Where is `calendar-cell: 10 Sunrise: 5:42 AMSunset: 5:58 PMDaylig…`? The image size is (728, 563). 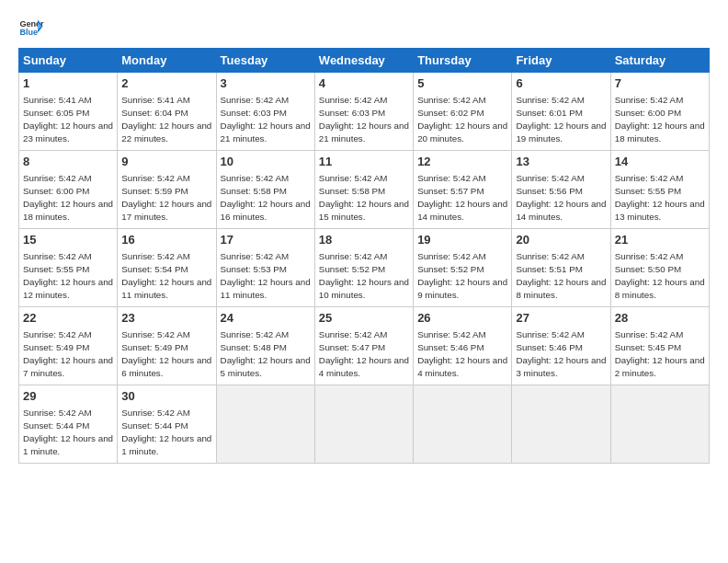
calendar-cell: 10 Sunrise: 5:42 AMSunset: 5:58 PMDaylig… is located at coordinates (265, 190).